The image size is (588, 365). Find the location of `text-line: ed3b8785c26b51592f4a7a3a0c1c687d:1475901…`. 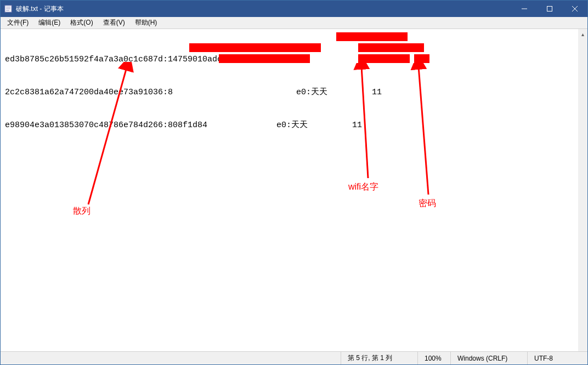

text-line: ed3b8785c26b51592f4a7a3a0c1c687d:1475901… is located at coordinates (188, 59).